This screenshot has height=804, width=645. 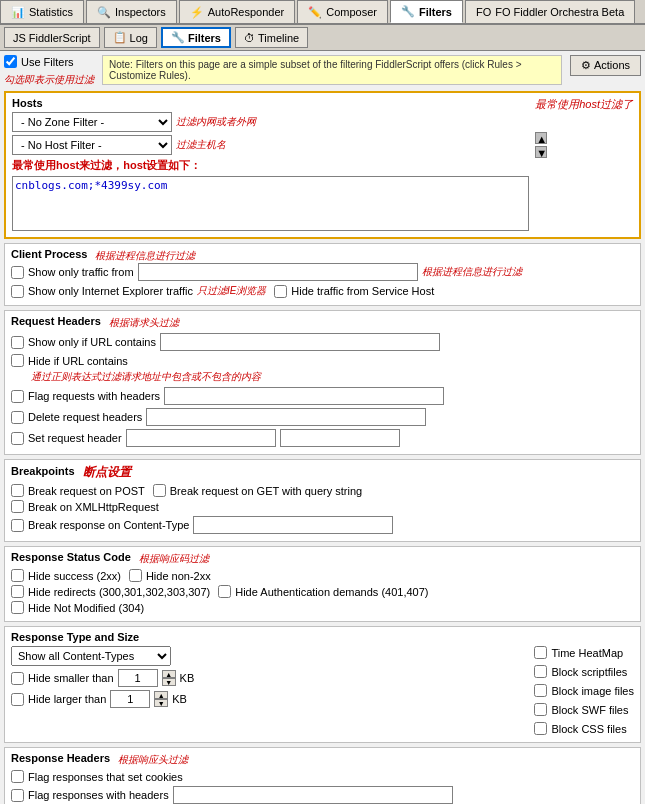 What do you see at coordinates (278, 272) in the screenshot?
I see `traffic-from-input` at bounding box center [278, 272].